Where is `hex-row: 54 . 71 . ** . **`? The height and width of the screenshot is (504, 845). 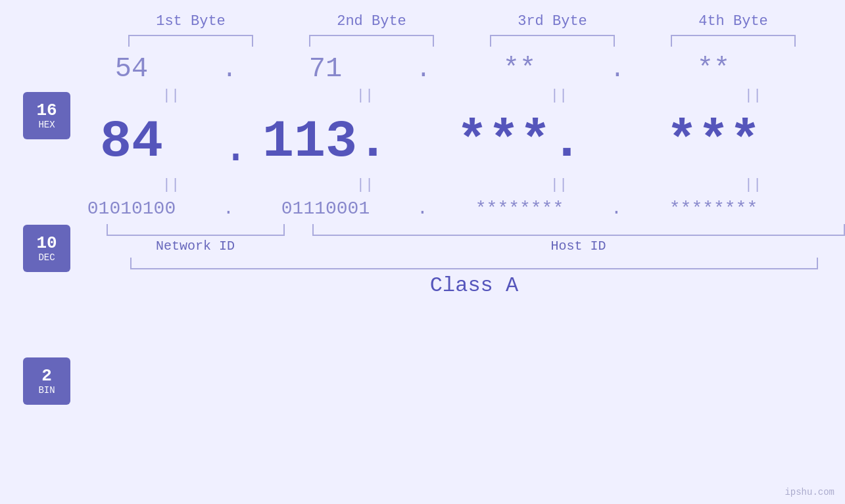 hex-row: 54 . 71 . ** . ** is located at coordinates (422, 69).